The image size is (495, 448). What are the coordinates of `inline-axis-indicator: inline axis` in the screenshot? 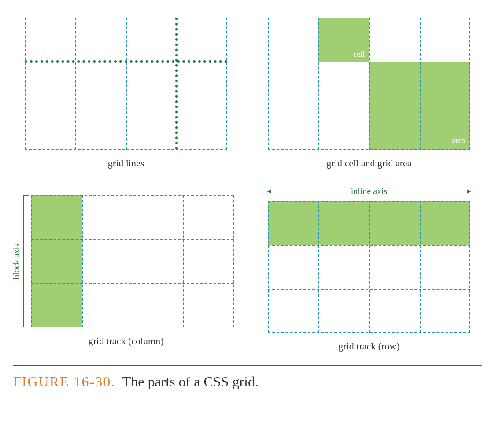 It's located at (369, 191).